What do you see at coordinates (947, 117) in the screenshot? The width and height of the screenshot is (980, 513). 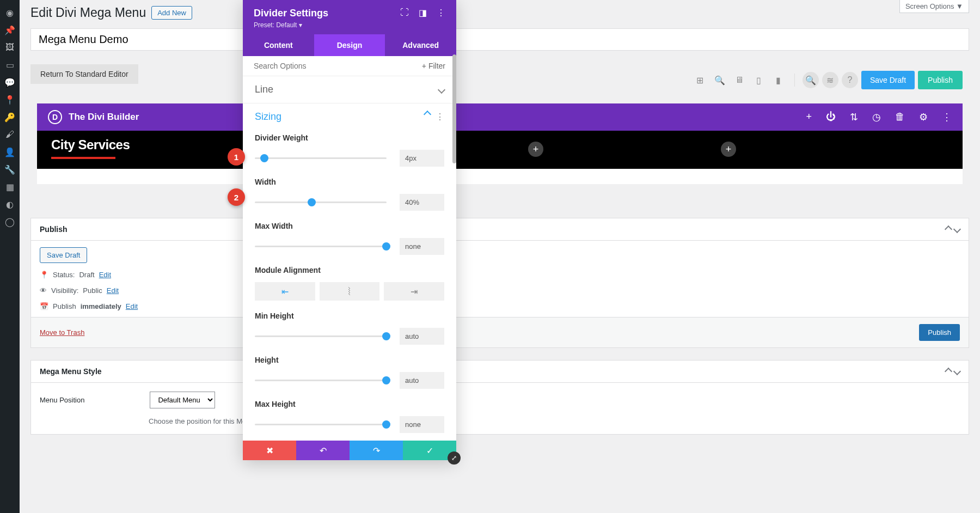 I see `menu-icon: ⋮` at bounding box center [947, 117].